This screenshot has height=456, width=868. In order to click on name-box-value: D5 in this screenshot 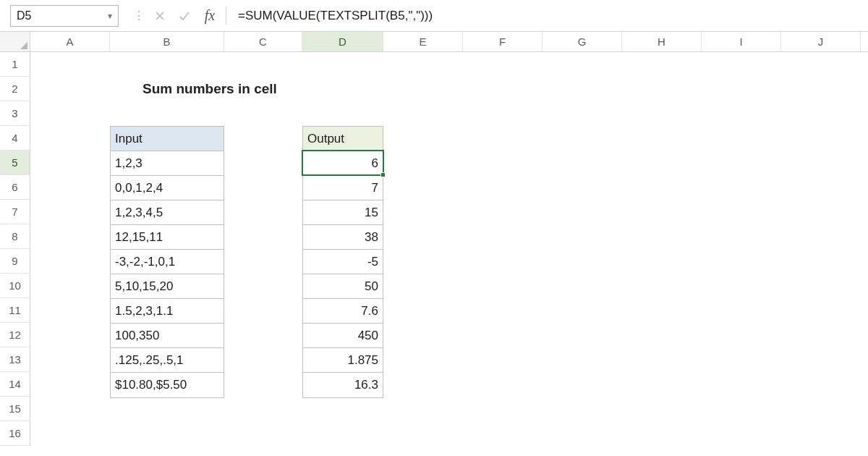, I will do `click(24, 16)`.